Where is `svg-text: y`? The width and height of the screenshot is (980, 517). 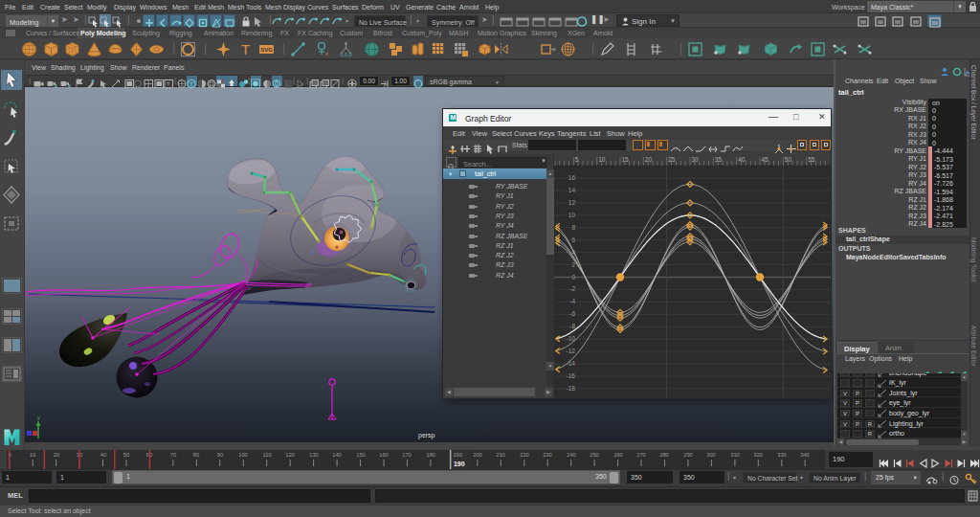 svg-text: y is located at coordinates (38, 417).